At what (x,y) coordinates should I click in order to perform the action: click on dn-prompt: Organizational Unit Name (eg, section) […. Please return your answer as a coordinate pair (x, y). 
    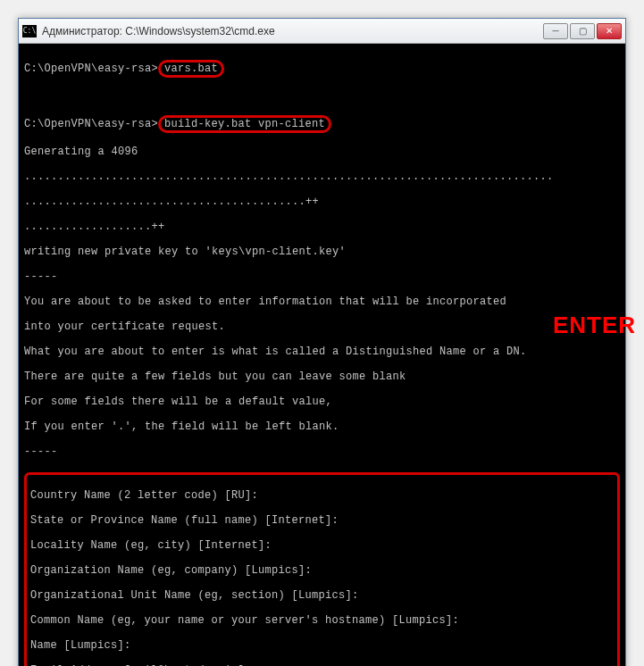
    Looking at the image, I should click on (322, 595).